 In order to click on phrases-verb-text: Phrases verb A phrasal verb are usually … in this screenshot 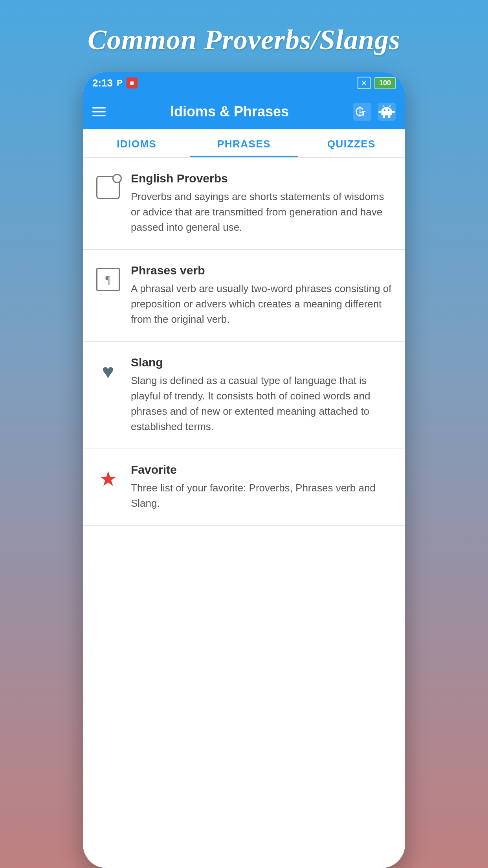, I will do `click(262, 296)`.